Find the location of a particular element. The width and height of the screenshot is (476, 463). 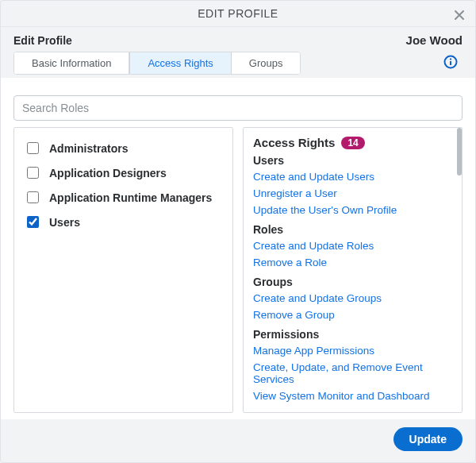

tab-row: Basic Information Access Rights Groups is located at coordinates (238, 65).